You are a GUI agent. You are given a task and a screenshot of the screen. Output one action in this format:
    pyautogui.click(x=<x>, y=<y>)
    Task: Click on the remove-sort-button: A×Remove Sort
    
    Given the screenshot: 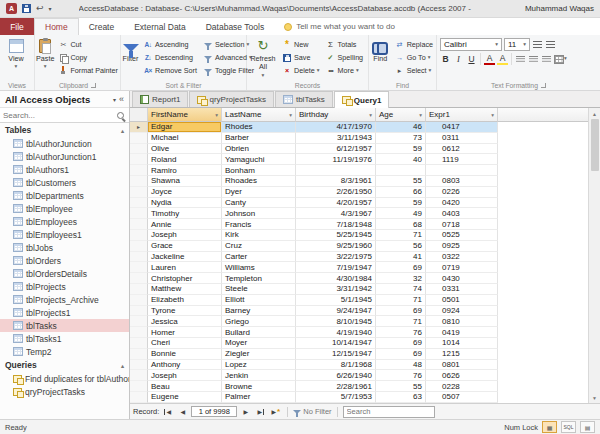 What is the action you would take?
    pyautogui.click(x=170, y=70)
    